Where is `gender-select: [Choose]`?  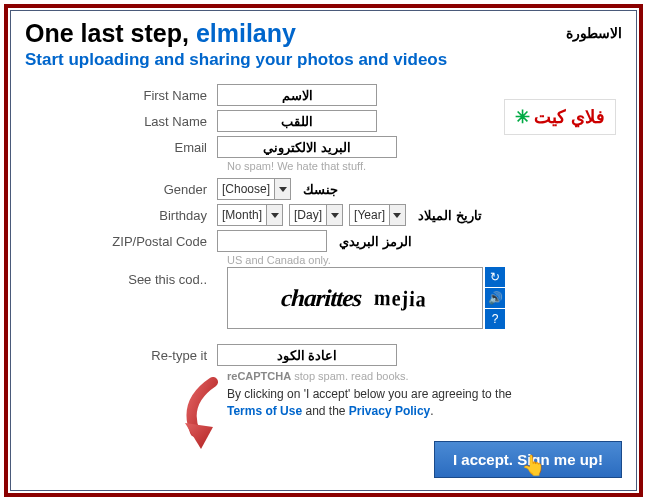
gender-select: [Choose] is located at coordinates (254, 189).